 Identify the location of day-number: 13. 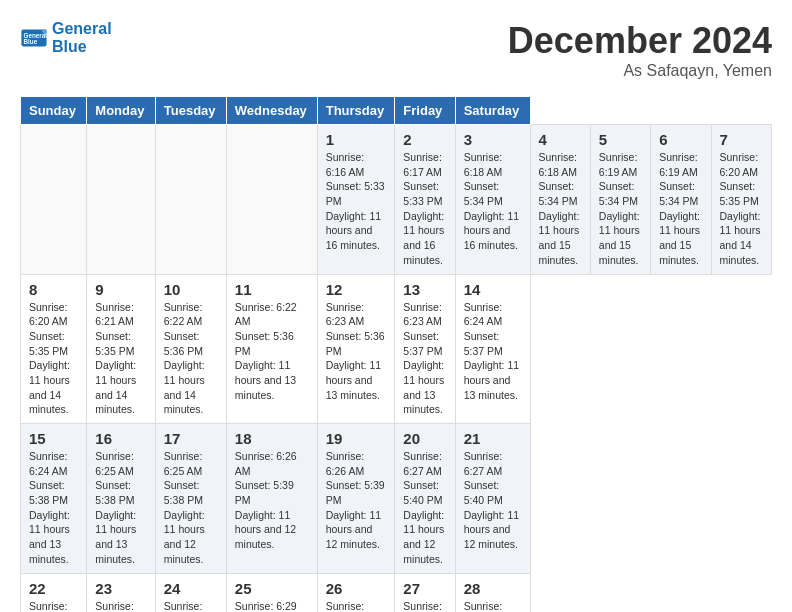
(424, 290).